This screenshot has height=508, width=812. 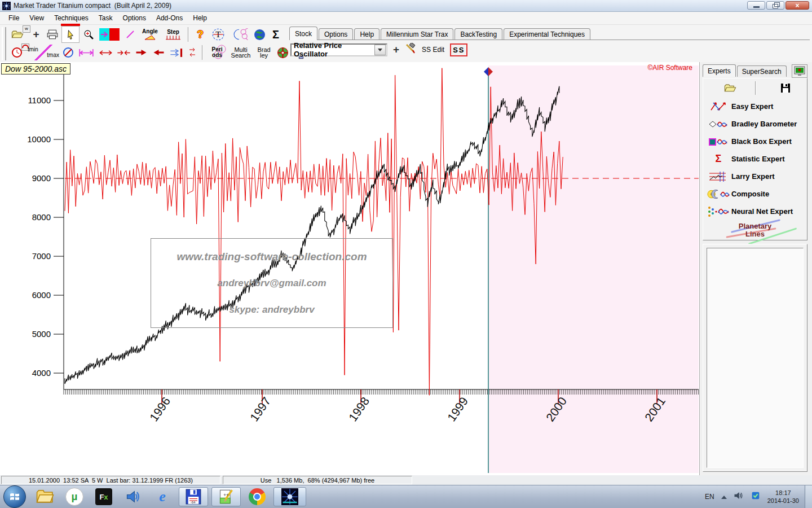 What do you see at coordinates (7, 6) in the screenshot?
I see `app-icon` at bounding box center [7, 6].